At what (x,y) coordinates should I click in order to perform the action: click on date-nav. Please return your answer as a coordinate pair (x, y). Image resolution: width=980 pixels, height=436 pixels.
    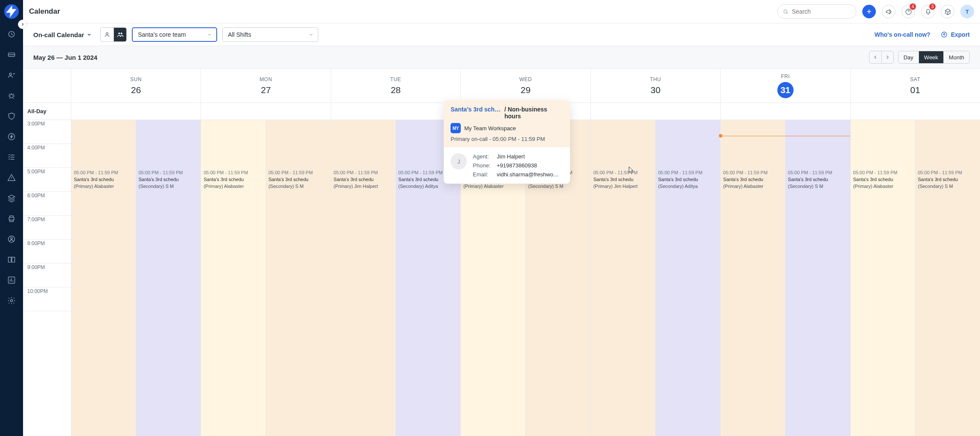
    Looking at the image, I should click on (881, 57).